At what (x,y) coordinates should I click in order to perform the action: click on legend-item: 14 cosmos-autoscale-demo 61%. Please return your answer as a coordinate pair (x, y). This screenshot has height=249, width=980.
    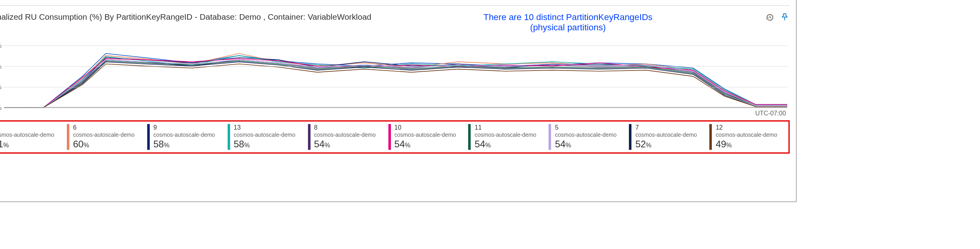
    Looking at the image, I should click on (31, 137).